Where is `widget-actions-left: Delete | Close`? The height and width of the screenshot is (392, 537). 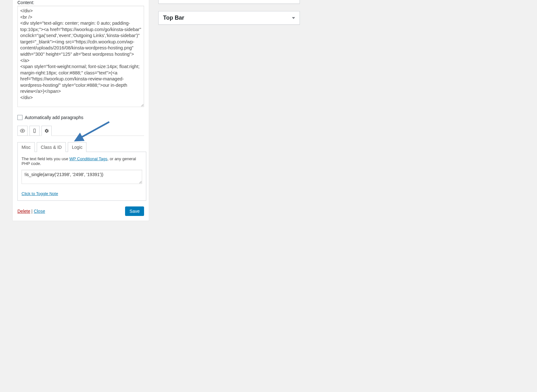
widget-actions-left: Delete | Close is located at coordinates (31, 211).